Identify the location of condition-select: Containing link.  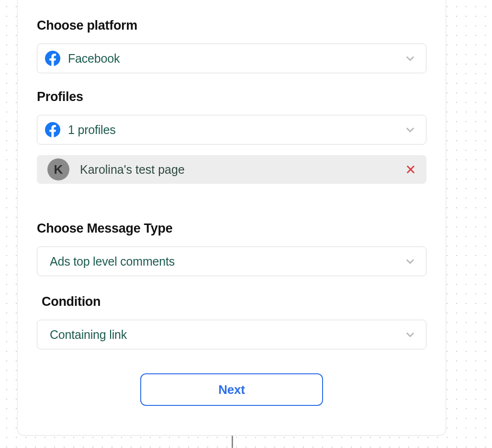
(232, 335).